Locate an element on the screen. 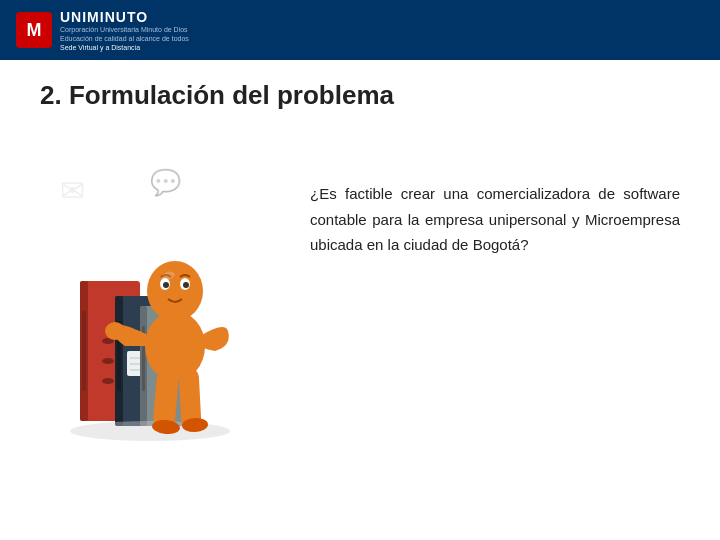  page-title: 2. Formulación del problema is located at coordinates (360, 96).